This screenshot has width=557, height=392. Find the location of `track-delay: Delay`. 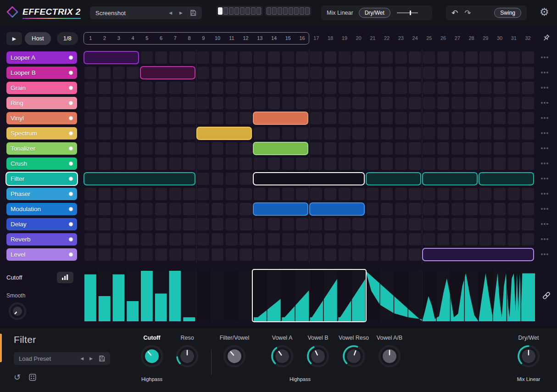

track-delay: Delay is located at coordinates (42, 224).